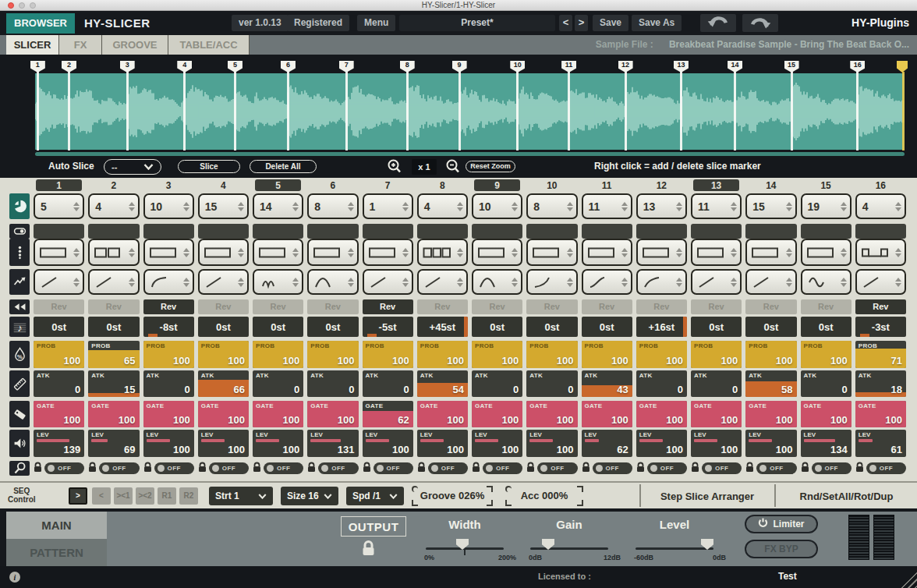 Image resolution: width=917 pixels, height=588 pixels. What do you see at coordinates (168, 384) in the screenshot?
I see `atk-cell: ATK0` at bounding box center [168, 384].